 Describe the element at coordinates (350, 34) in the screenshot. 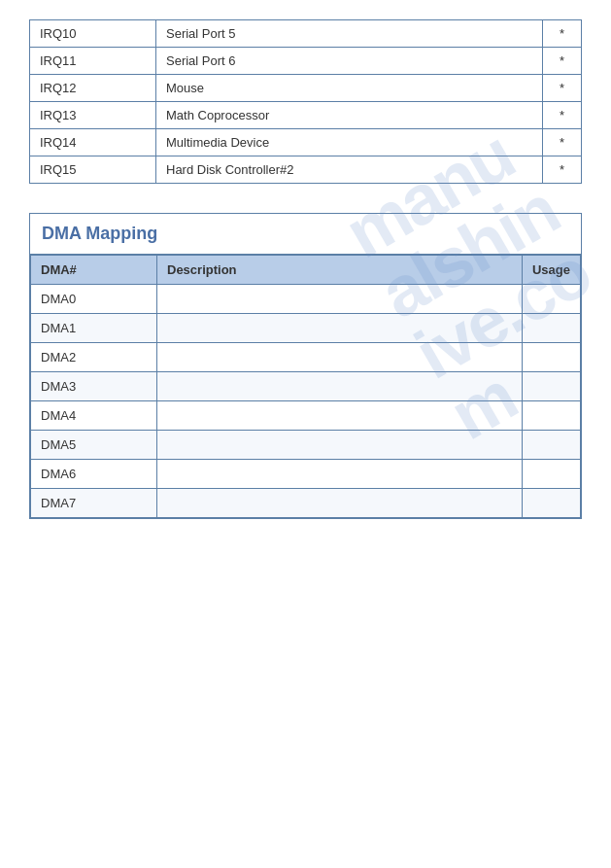

I see `irq-description: Serial Port 5` at that location.